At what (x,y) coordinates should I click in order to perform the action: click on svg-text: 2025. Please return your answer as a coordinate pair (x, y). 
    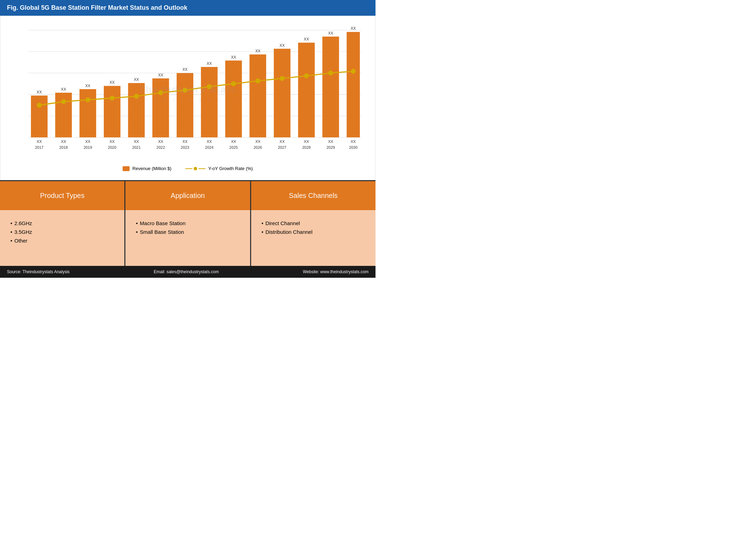
    Looking at the image, I should click on (233, 147).